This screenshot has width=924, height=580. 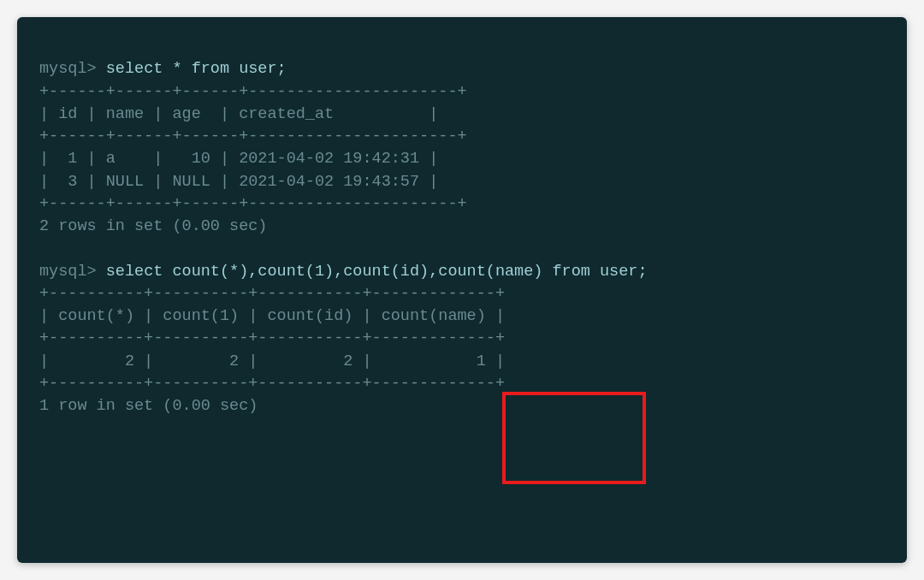 What do you see at coordinates (73, 68) in the screenshot?
I see `prompt-1: mysql>` at bounding box center [73, 68].